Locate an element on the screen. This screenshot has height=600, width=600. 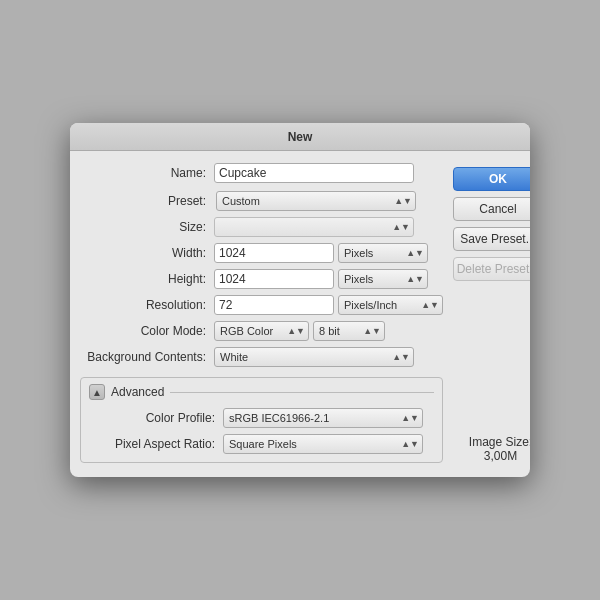
save-preset-button: Save Preset... is located at coordinates (492, 239).